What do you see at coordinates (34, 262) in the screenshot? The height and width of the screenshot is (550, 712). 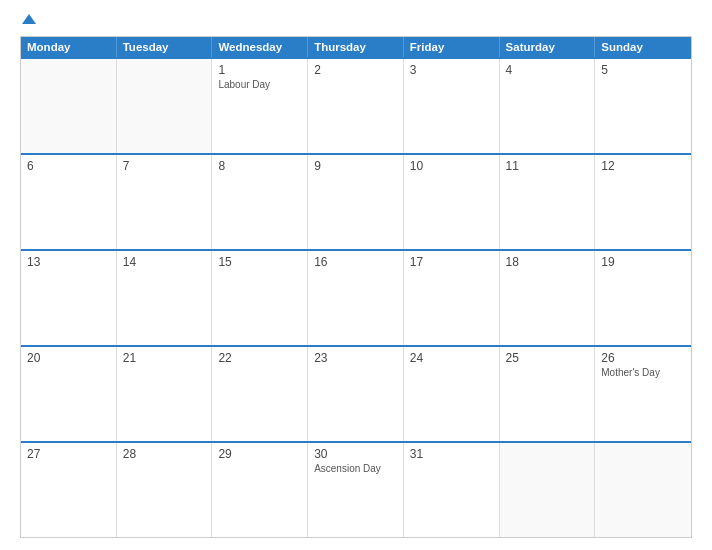 I see `day-number: 13` at bounding box center [34, 262].